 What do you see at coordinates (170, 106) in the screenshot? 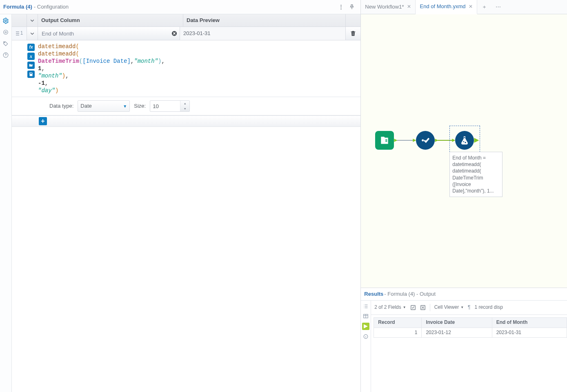
I see `size-stepper: ▲ ▼` at bounding box center [170, 106].